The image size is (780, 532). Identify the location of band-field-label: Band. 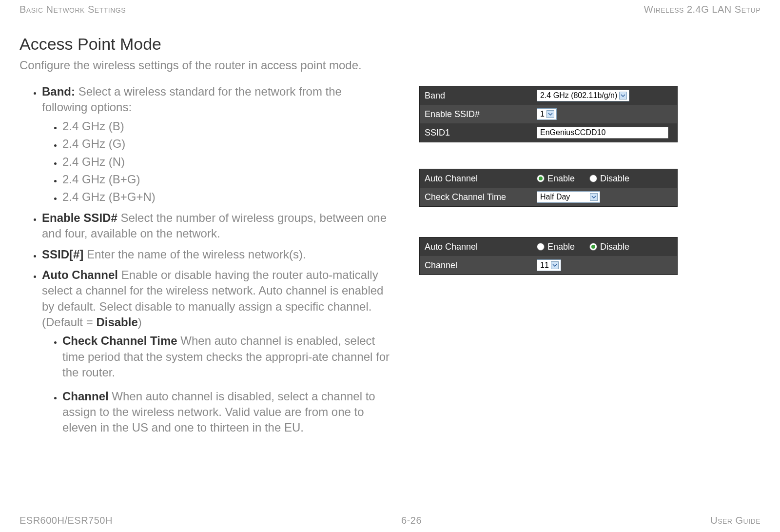
(478, 96).